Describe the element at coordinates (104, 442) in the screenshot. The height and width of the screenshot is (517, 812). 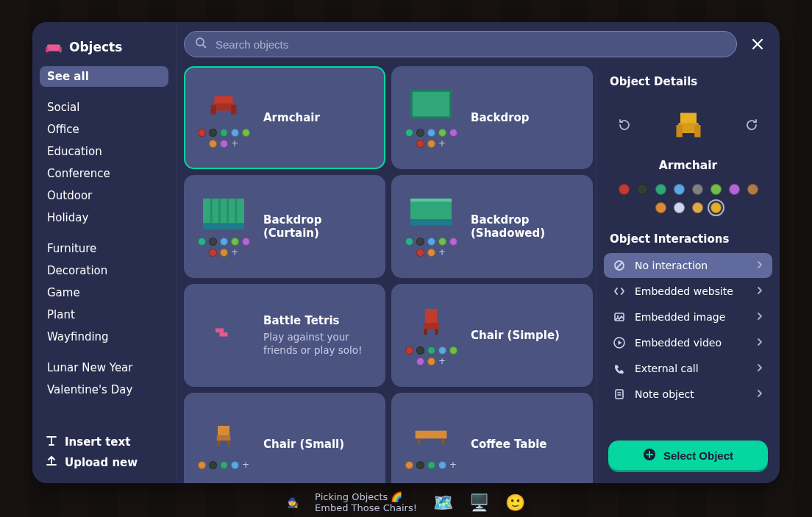
I see `insert-text-button: Insert text` at that location.